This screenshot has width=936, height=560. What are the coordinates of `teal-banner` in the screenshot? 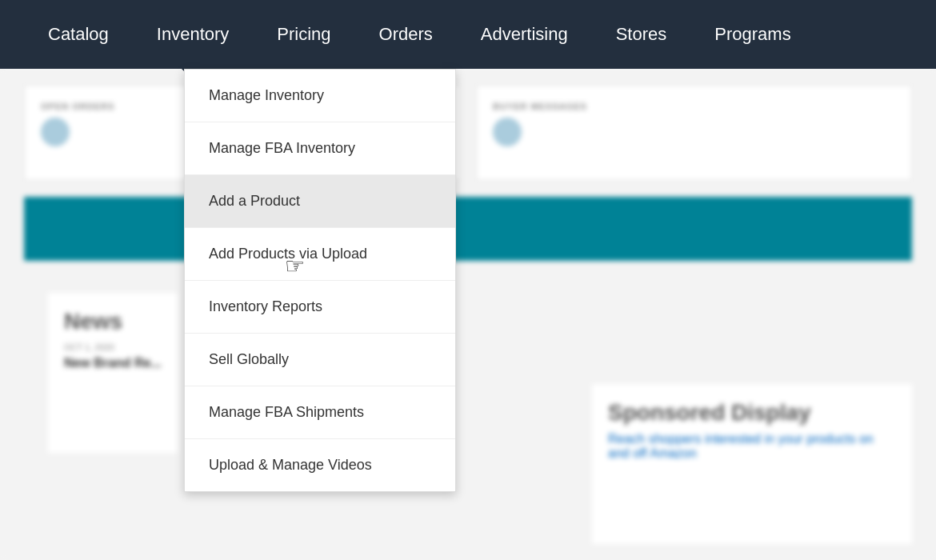 It's located at (468, 229).